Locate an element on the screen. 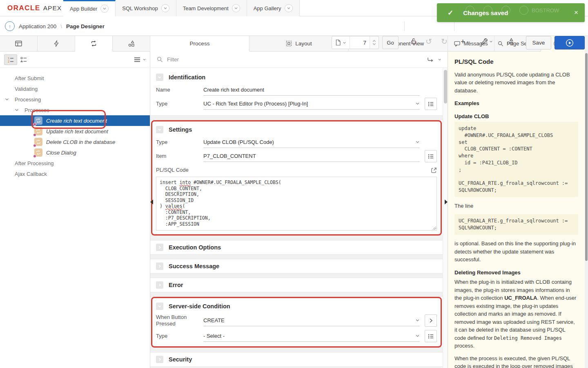  tab-shared-components is located at coordinates (131, 44).